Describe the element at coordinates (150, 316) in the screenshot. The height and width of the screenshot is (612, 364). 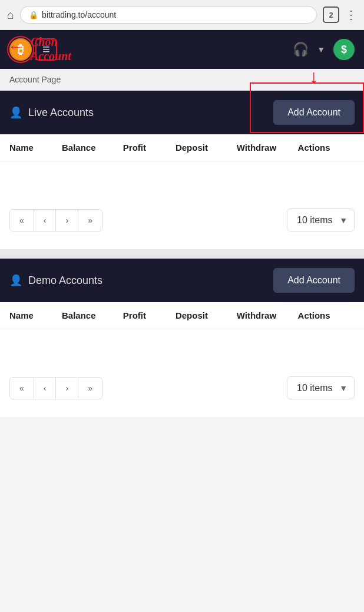
I see `demo-col-profit: Profit` at that location.